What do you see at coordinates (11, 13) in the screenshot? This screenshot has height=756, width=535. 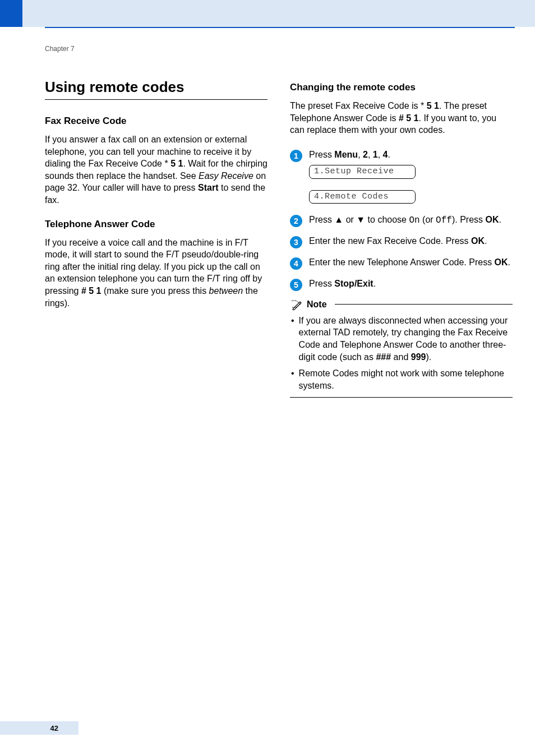 I see `left-tab` at bounding box center [11, 13].